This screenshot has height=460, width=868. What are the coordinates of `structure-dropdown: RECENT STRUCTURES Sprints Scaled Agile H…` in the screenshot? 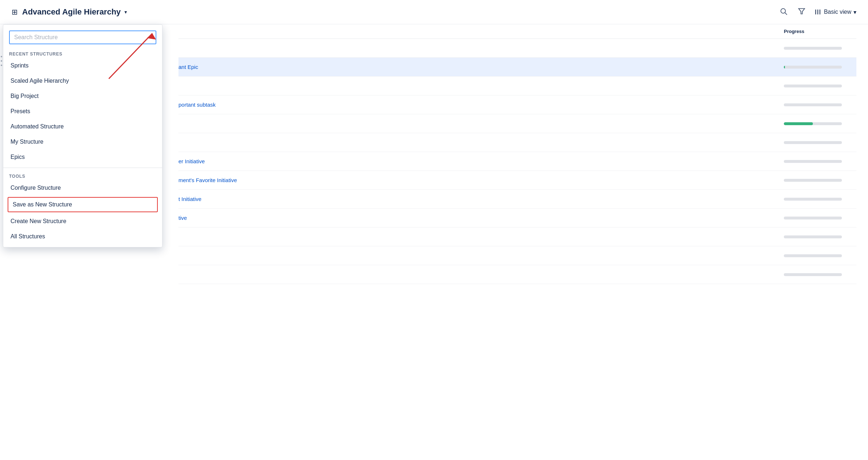 It's located at (83, 136).